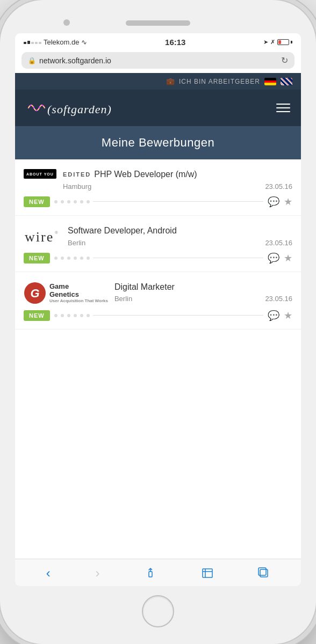  What do you see at coordinates (124, 298) in the screenshot?
I see `job-location-3: Berlin` at bounding box center [124, 298].